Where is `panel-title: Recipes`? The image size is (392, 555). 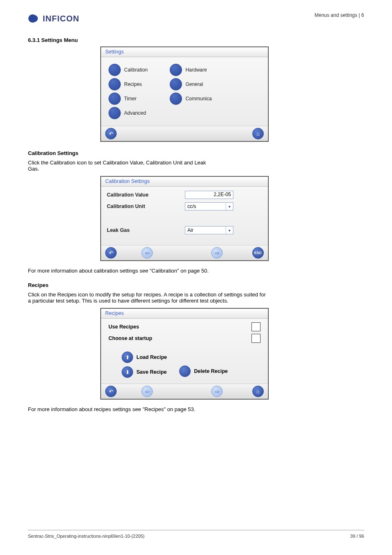 panel-title: Recipes is located at coordinates (184, 314).